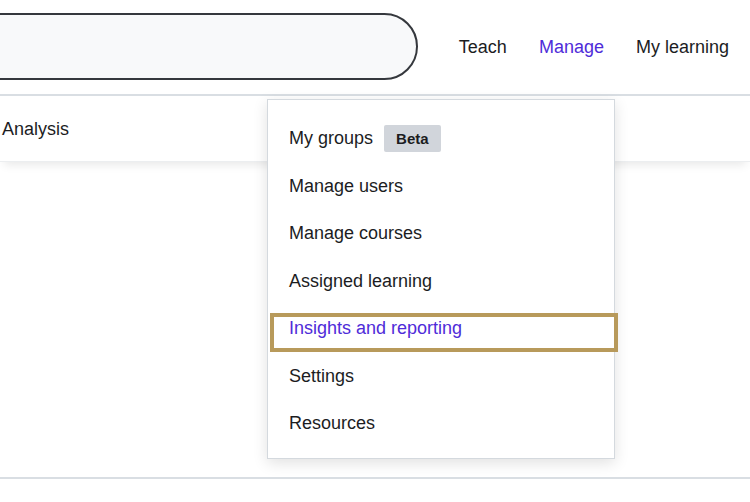  I want to click on menu-item-label: Settings, so click(322, 376).